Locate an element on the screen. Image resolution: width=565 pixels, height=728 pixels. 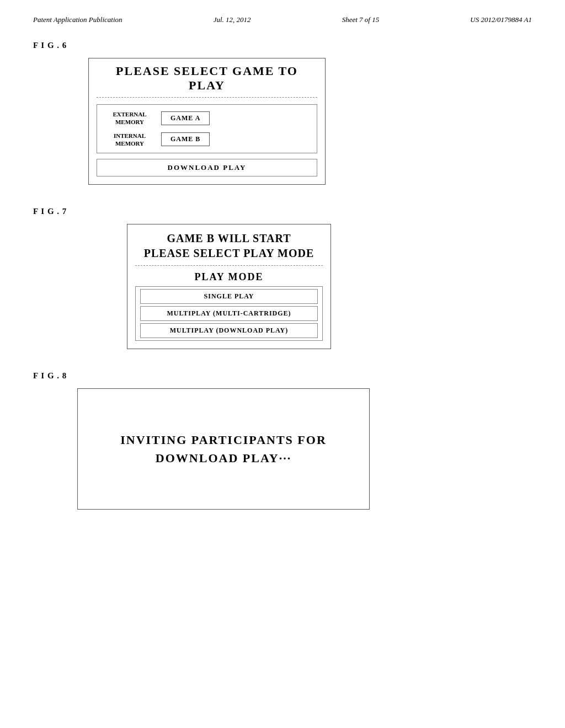
fig6-label: F I G . 6 is located at coordinates (282, 45).